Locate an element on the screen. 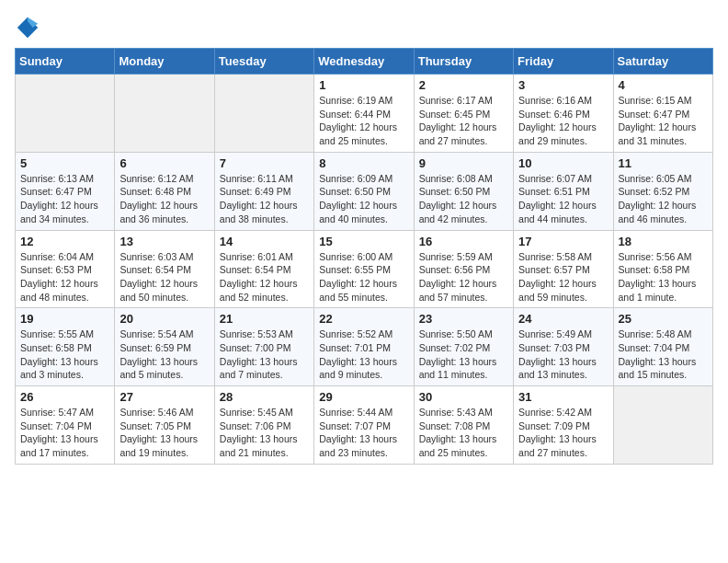  cell-content: Sunrise: 6:03 AM Sunset: 6:54 PM Dayligh… is located at coordinates (164, 278).